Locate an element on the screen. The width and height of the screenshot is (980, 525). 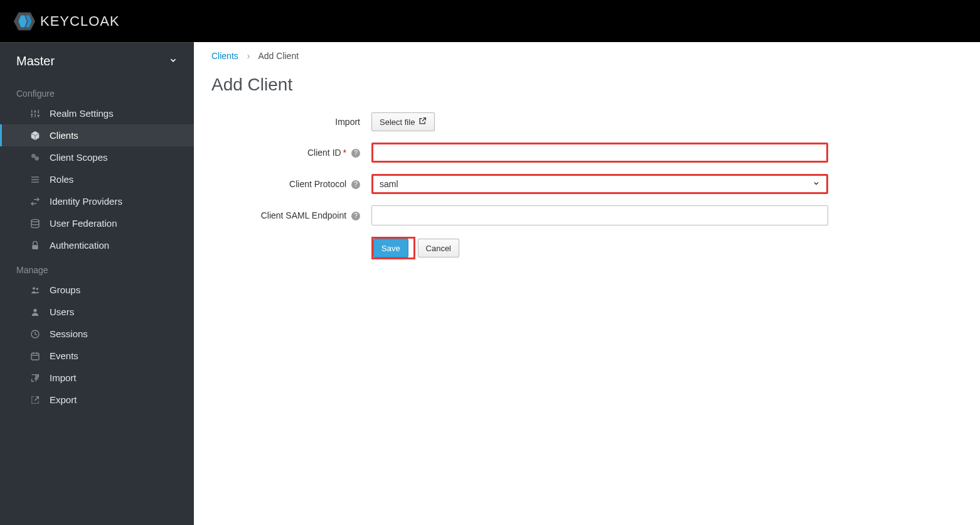
client-protocol-value: saml is located at coordinates (389, 184).